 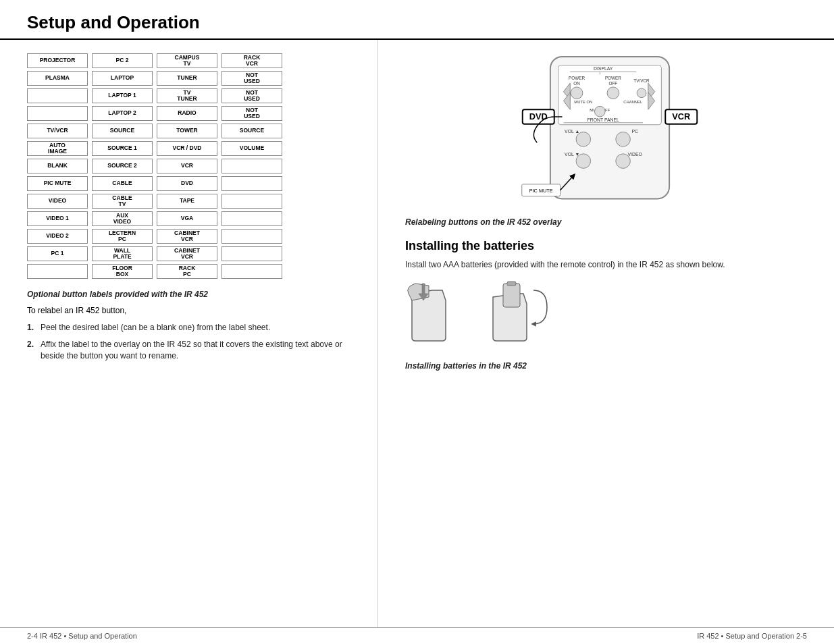 What do you see at coordinates (417, 23) in the screenshot?
I see `page-title: Setup and Operation` at bounding box center [417, 23].